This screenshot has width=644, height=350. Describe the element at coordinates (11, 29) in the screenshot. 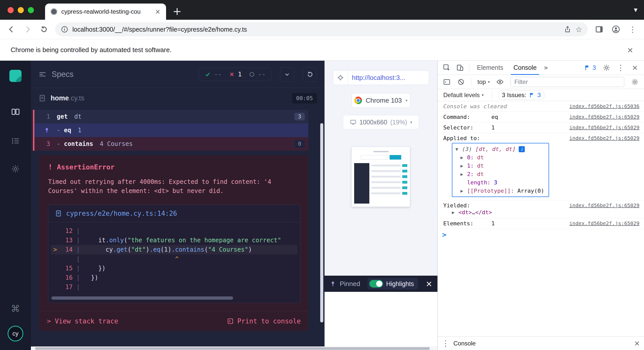

I see `back-button` at that location.